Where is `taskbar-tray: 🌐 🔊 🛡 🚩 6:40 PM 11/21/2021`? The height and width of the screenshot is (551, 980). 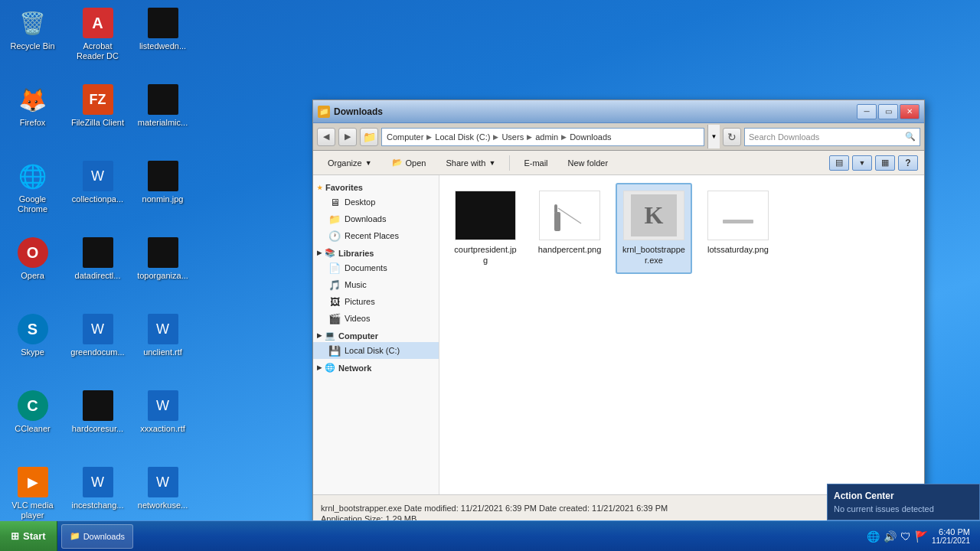 taskbar-tray: 🌐 🔊 🛡 🚩 6:40 PM 11/21/2021 is located at coordinates (920, 536).